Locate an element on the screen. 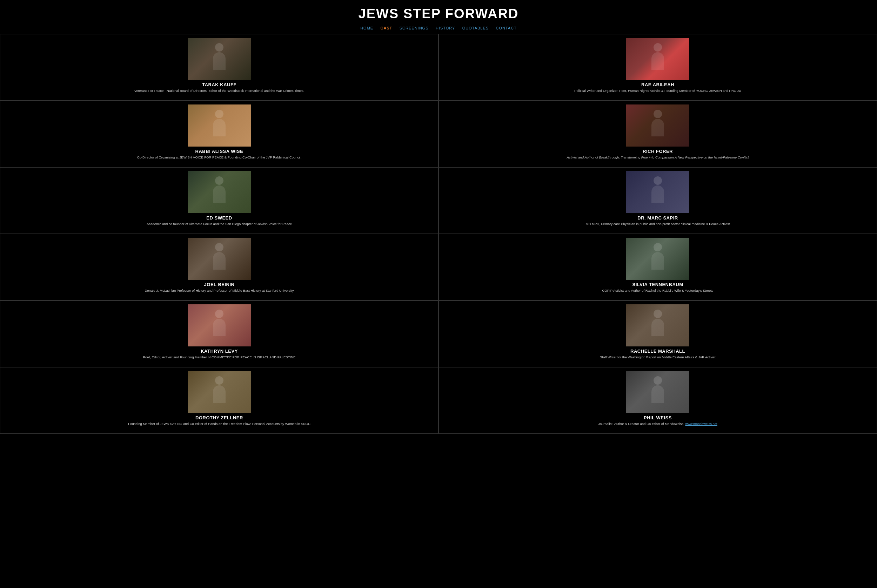  cast-name-ed-sweed: ED SWEED is located at coordinates (219, 218).